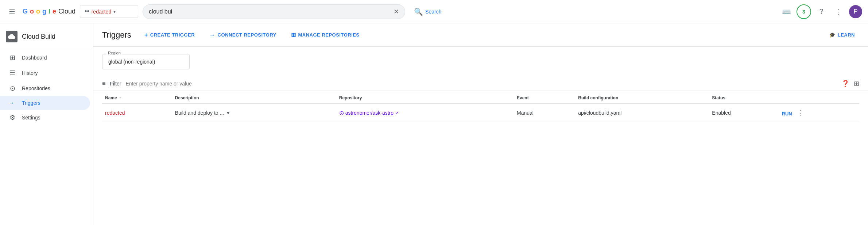 The height and width of the screenshot is (225, 868). What do you see at coordinates (642, 113) in the screenshot?
I see `trigger-build-config-cell: api/cloudbuild.yaml` at bounding box center [642, 113].